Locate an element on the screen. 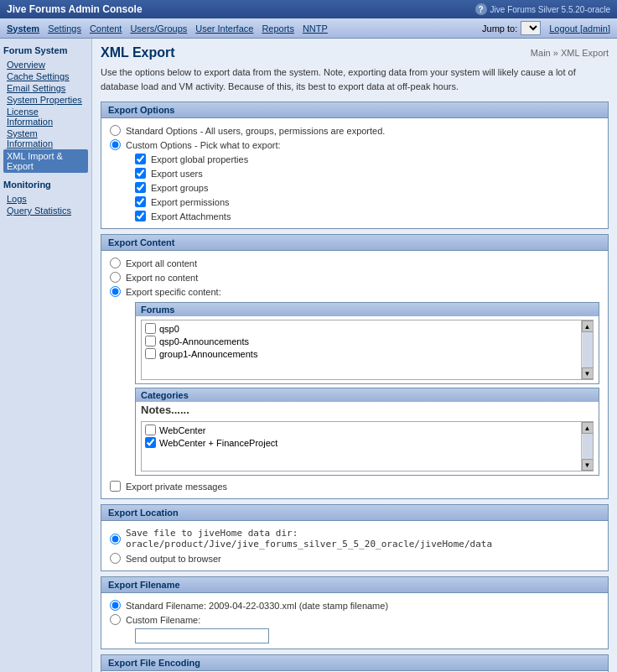  send-to-browser-label: Send output to browser is located at coordinates (174, 559).